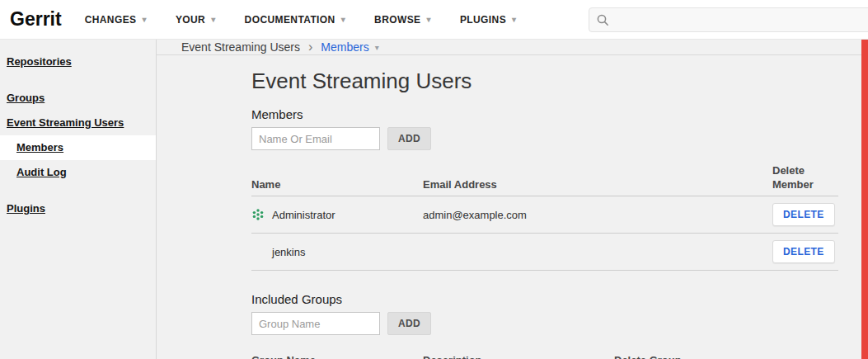 This screenshot has width=868, height=359. I want to click on nav-item-your: YOUR ▾, so click(196, 20).